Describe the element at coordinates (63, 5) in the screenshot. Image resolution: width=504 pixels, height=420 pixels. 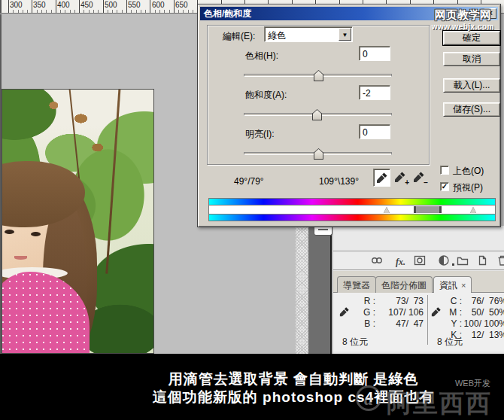
I see `ruler-label: 400` at that location.